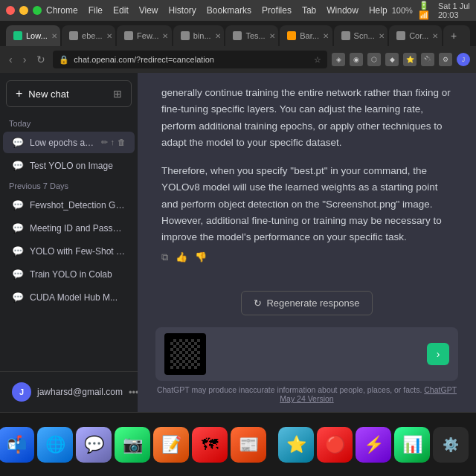 This screenshot has height=476, width=476. Describe the element at coordinates (446, 60) in the screenshot. I see `extension-icon-7: ⚙` at that location.